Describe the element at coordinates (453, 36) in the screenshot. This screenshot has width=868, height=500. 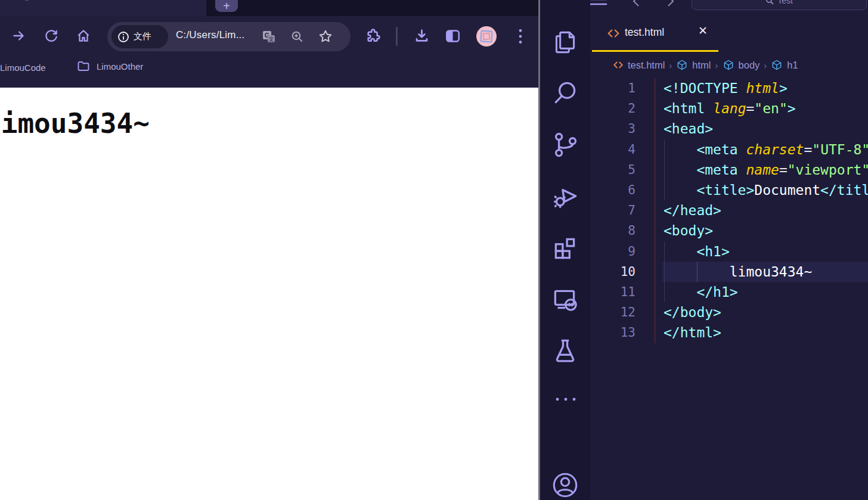
I see `sidebar-split-icon` at that location.